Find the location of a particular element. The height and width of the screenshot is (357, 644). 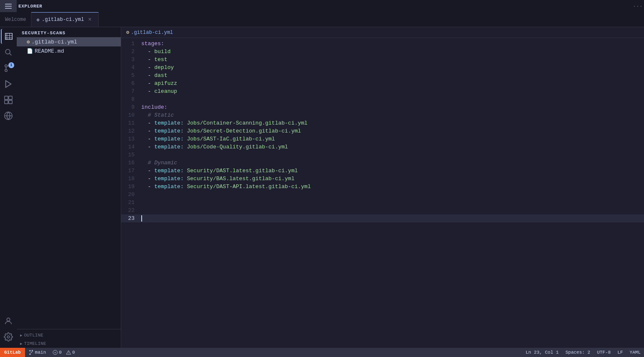

language-item: YAML is located at coordinates (635, 352).